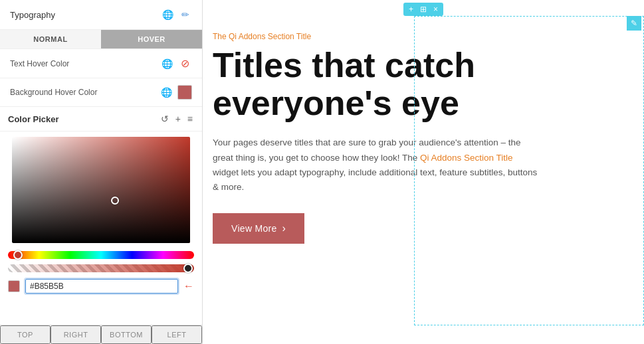 The height and width of the screenshot is (344, 644). Describe the element at coordinates (53, 92) in the screenshot. I see `bg-hover-color-label: Background Hover Color` at that location.